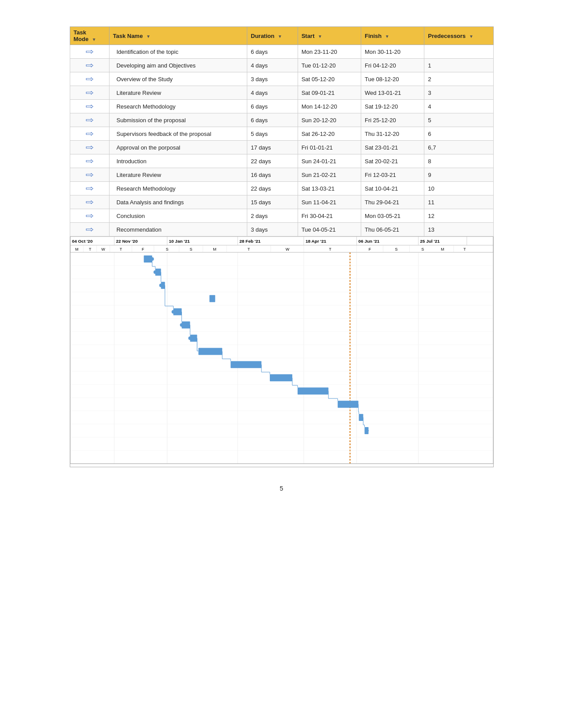 The width and height of the screenshot is (563, 728). I want to click on th-duration: Duration ▼, so click(273, 36).